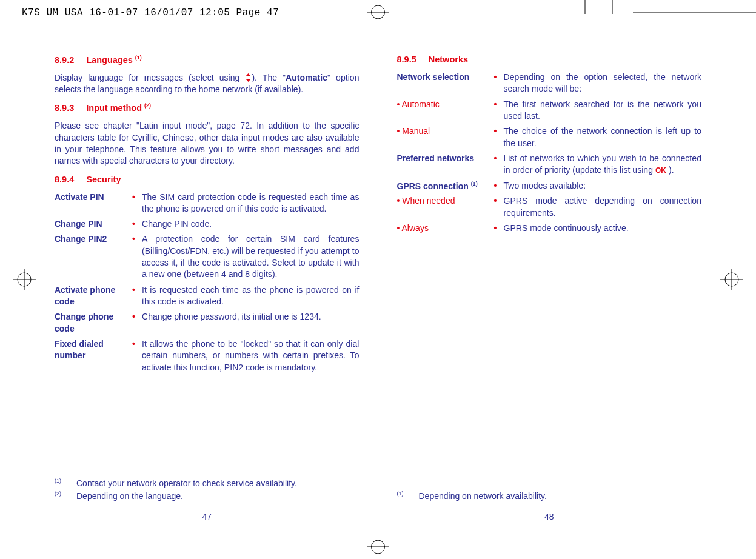 This screenshot has height=559, width=756. Describe the element at coordinates (207, 143) in the screenshot. I see `input-method-text: Please see chapter "Latin input mode", p…` at that location.